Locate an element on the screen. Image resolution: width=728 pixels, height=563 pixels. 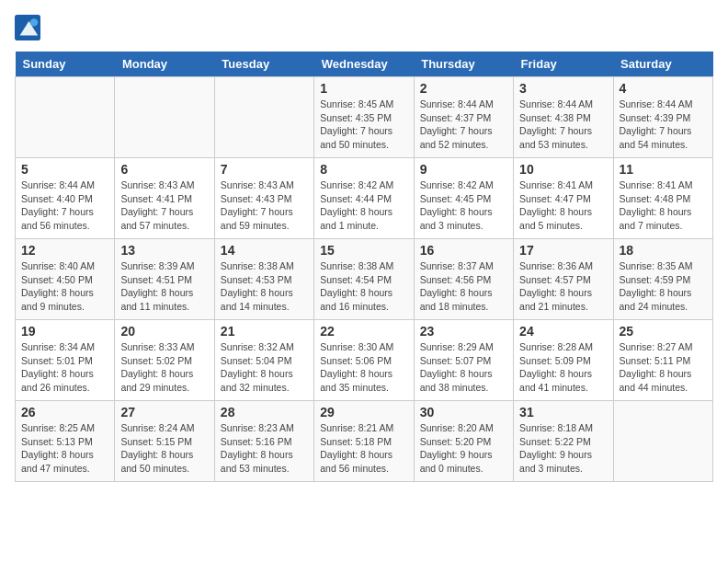
calendar-day: 3Sunrise: 8:44 AM Sunset: 4:38 PM Daylig… is located at coordinates (563, 118).